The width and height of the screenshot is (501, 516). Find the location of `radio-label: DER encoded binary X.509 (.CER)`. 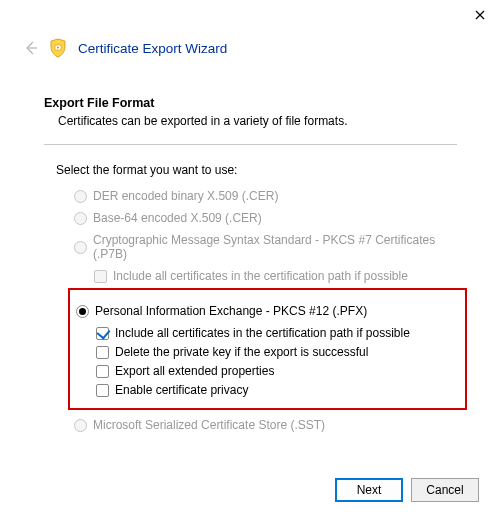

radio-label: DER encoded binary X.509 (.CER) is located at coordinates (186, 196).